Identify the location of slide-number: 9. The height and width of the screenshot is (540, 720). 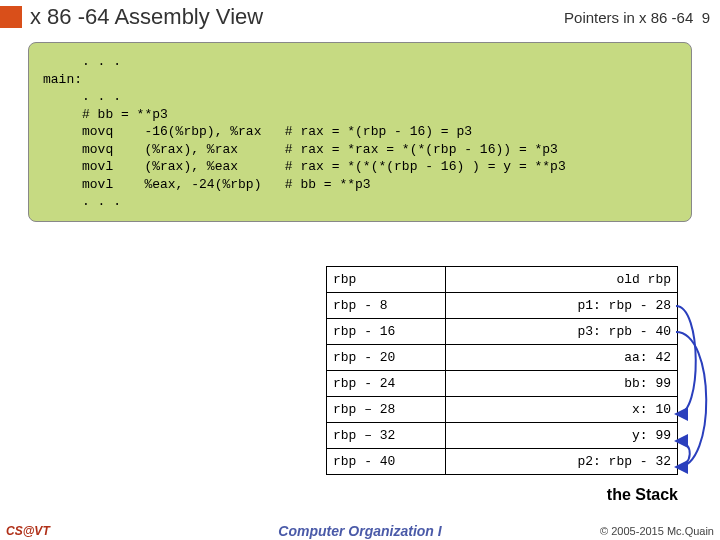
(706, 18).